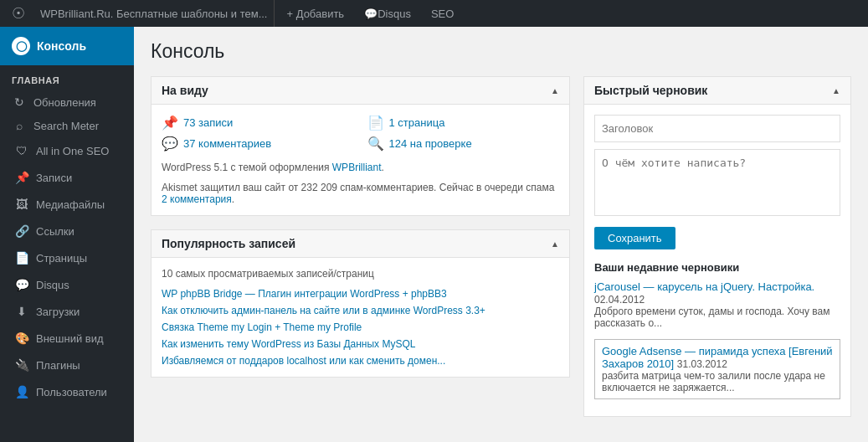 The width and height of the screenshot is (868, 442). I want to click on draft-item-1: Google Adsense — пирамида успеха [Евгени…, so click(717, 369).